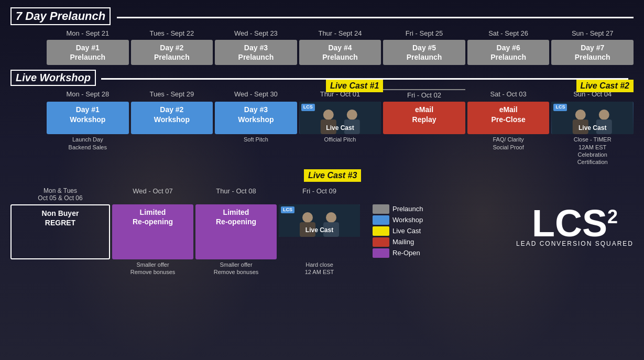 The width and height of the screenshot is (644, 360). Describe the element at coordinates (381, 209) in the screenshot. I see `legend-prelaunch-box` at that location.